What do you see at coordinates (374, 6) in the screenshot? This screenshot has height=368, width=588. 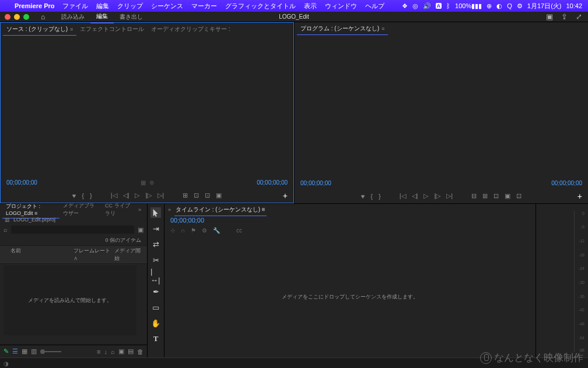 I see `menu-help: ヘルプ` at bounding box center [374, 6].